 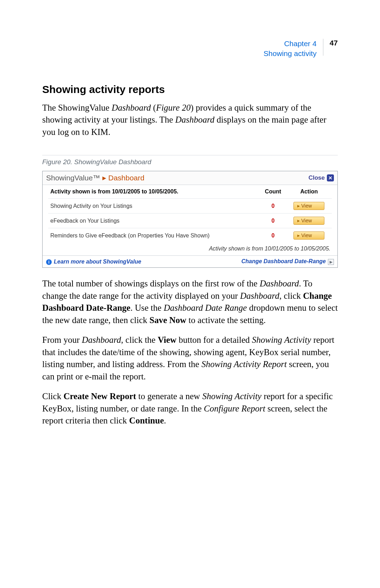 What do you see at coordinates (190, 206) in the screenshot?
I see `table-row: Showing Activity on Your Listings 0 View` at bounding box center [190, 206].